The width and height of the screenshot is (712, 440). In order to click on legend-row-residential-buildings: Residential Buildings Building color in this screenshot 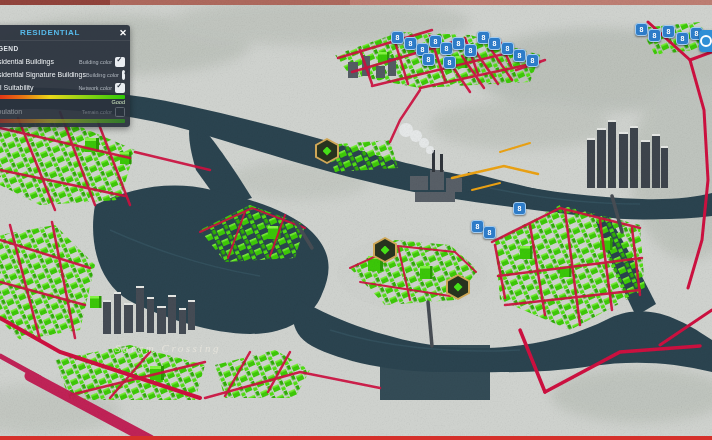, I will do `click(62, 62)`.